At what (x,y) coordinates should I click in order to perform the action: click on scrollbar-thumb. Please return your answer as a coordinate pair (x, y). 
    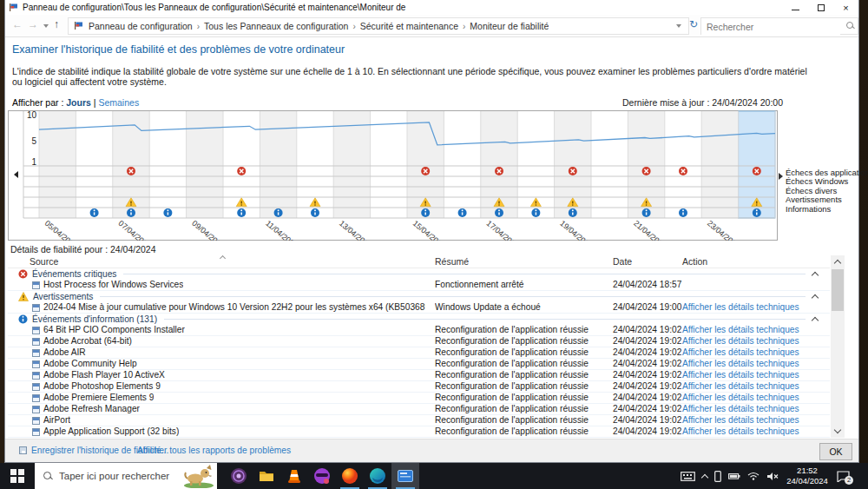
    Looking at the image, I should click on (838, 290).